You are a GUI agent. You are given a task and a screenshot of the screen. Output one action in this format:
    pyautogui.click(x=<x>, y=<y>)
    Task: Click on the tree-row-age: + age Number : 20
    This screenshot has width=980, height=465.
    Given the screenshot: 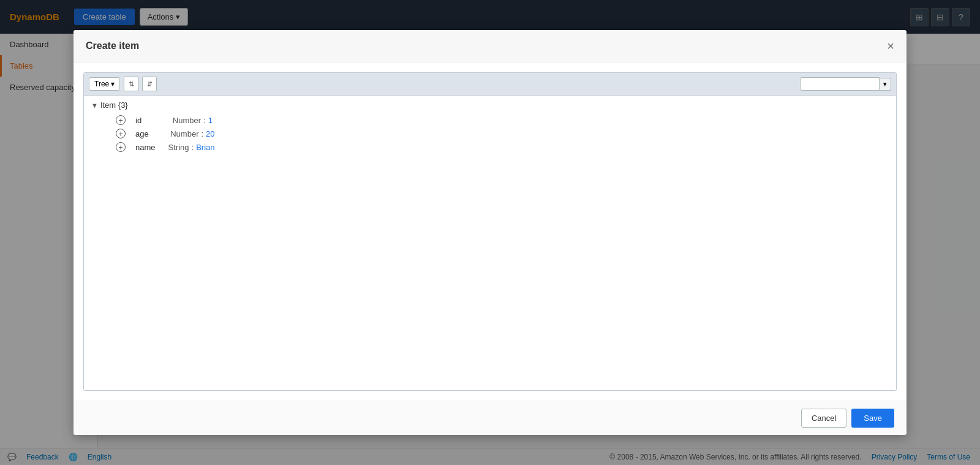 What is the action you would take?
    pyautogui.click(x=502, y=134)
    